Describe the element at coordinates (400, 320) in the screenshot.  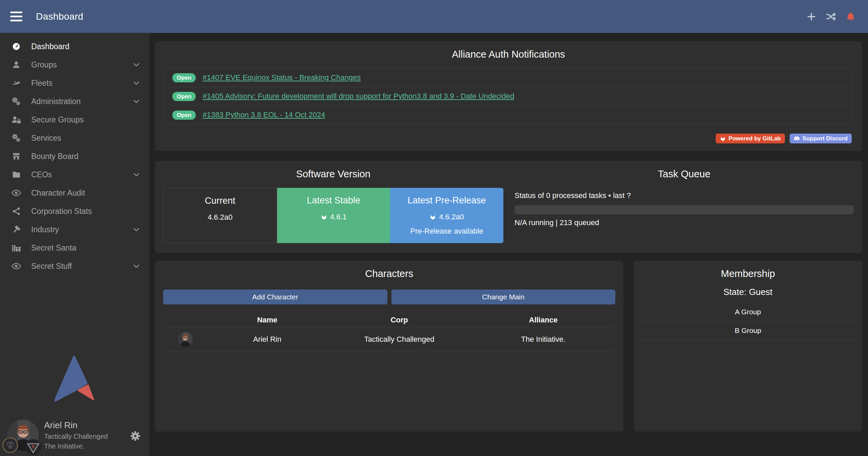
I see `column-header-corp: Corp` at that location.